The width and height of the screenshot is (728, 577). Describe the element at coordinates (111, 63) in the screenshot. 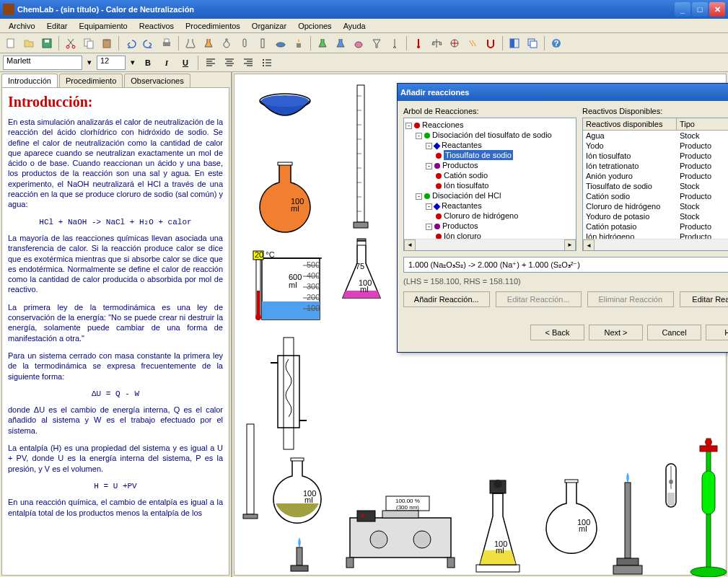

I see `size-combo: 12` at that location.